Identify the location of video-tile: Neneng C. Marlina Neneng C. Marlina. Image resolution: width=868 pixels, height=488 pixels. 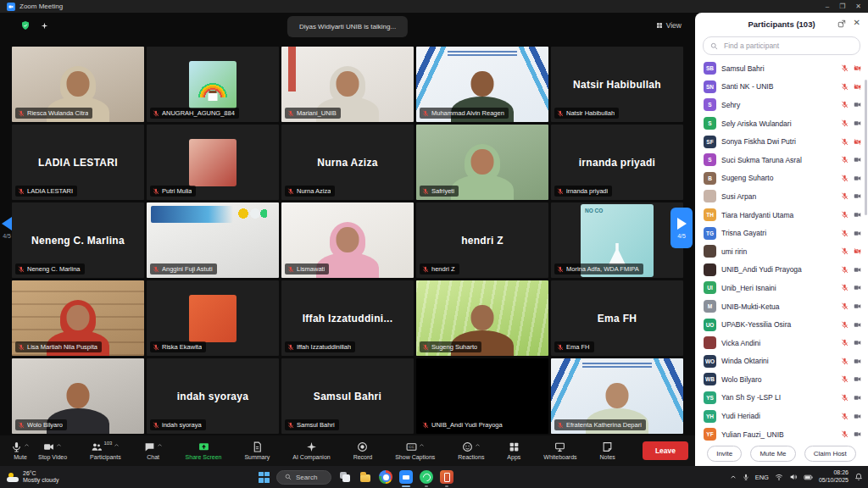
(78, 241).